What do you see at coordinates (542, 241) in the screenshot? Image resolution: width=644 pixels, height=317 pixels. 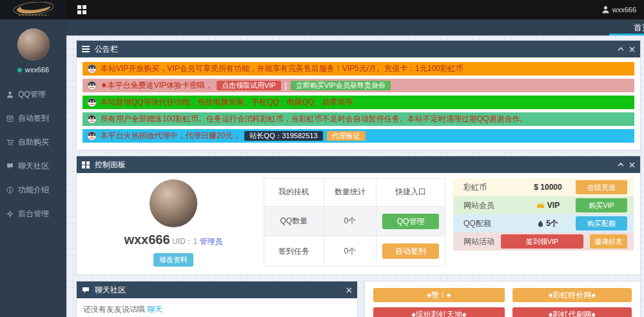 I see `signin-get-vip-button: 签到领VIP` at bounding box center [542, 241].